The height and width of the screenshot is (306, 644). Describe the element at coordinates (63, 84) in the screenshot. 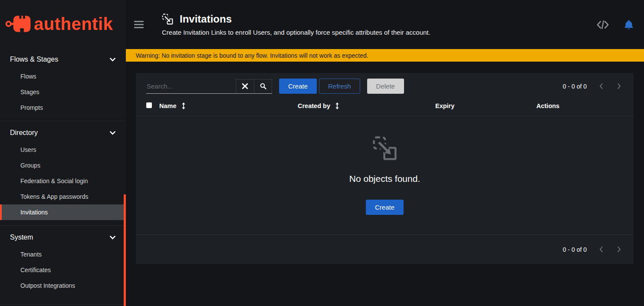

I see `sidebar-section-flows-stages: Flows & Stages Flows Stages Prompts` at that location.